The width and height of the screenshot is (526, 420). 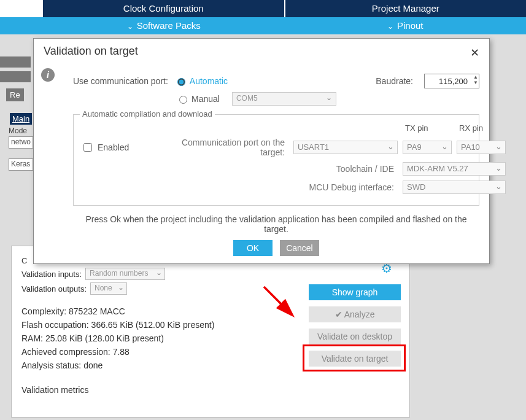 I want to click on bg-main-tab: Main, so click(x=21, y=119).